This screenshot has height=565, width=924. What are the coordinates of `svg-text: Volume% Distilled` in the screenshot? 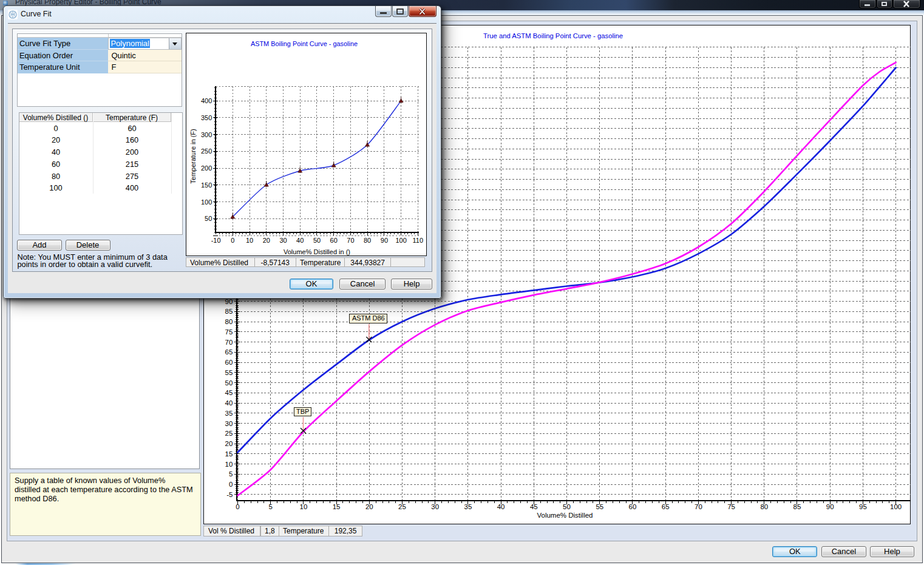 It's located at (565, 515).